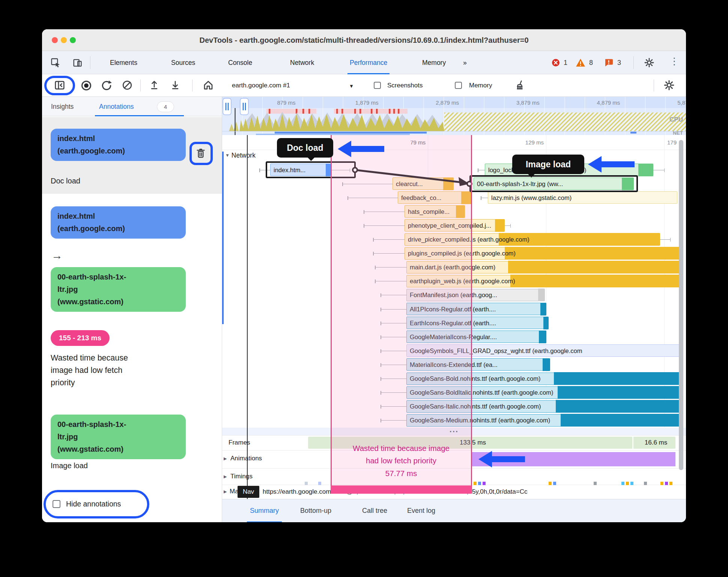 The height and width of the screenshot is (577, 728). Describe the element at coordinates (155, 86) in the screenshot. I see `upload-profile-icon` at that location.